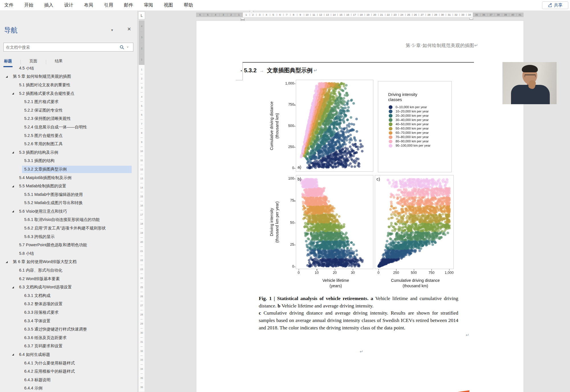 The height and width of the screenshot is (392, 570). I want to click on y-tick-label: 100, so click(288, 178).